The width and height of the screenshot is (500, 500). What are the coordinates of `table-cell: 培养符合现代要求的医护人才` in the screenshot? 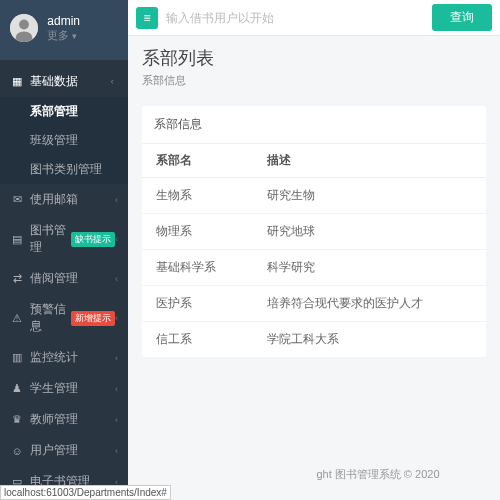 It's located at (370, 304).